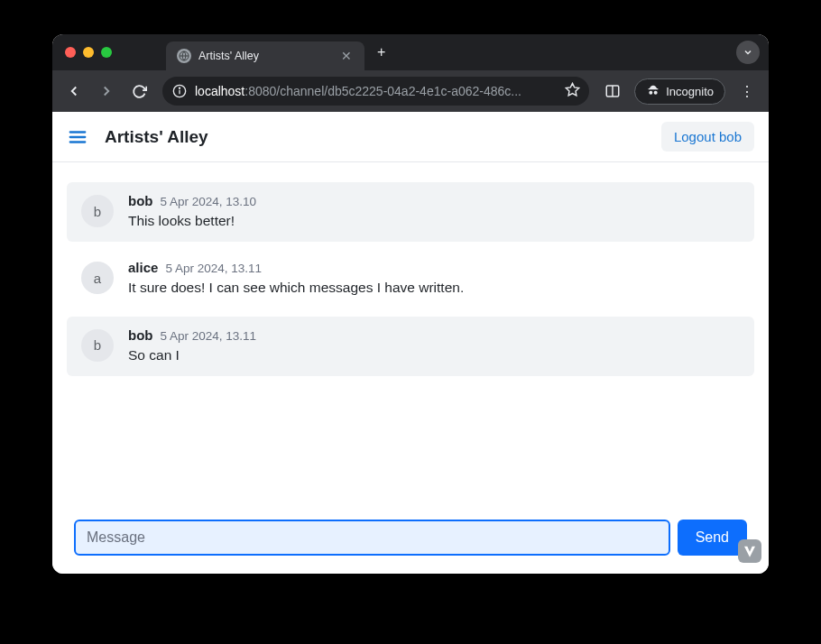 This screenshot has width=821, height=644. What do you see at coordinates (410, 91) in the screenshot?
I see `address-bar: localhost:8080/channel/db5c2225-04a2-4e1…` at bounding box center [410, 91].